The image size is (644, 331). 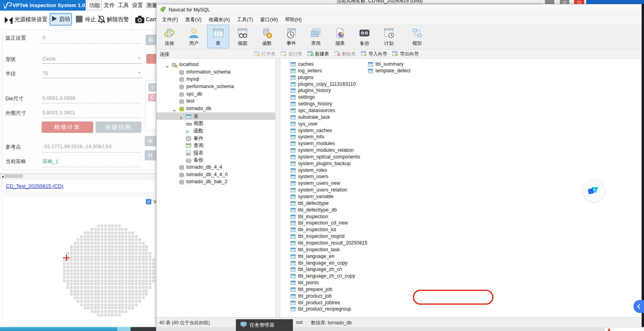 I want to click on vptek-menu-文件: 文件, so click(x=109, y=6).